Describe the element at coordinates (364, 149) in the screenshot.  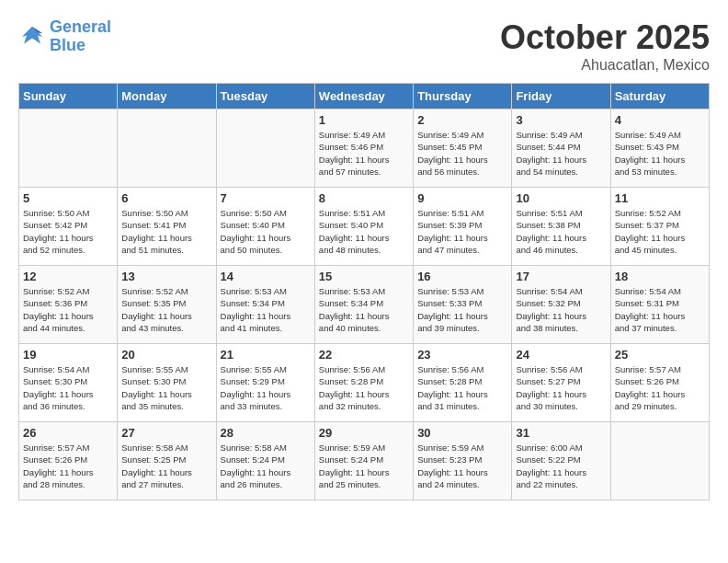
I see `calendar-cell: 1Sunrise: 5:49 AM Sunset: 5:46 PM Daylig…` at that location.